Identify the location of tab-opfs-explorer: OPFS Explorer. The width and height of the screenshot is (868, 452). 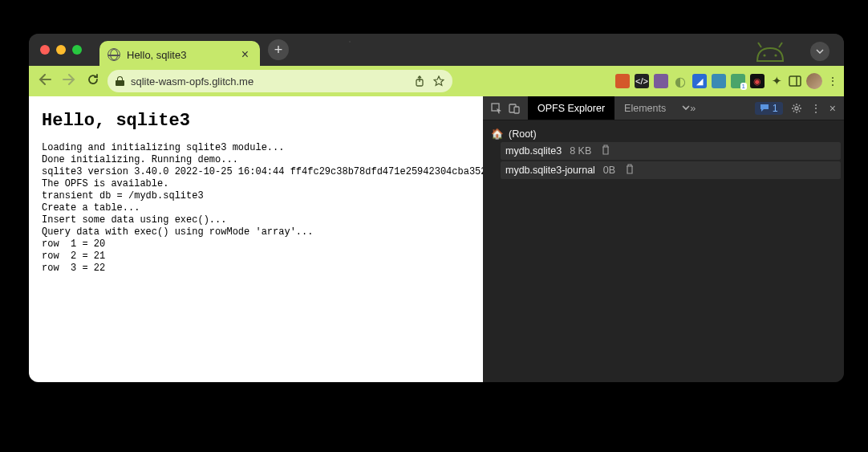
(571, 108).